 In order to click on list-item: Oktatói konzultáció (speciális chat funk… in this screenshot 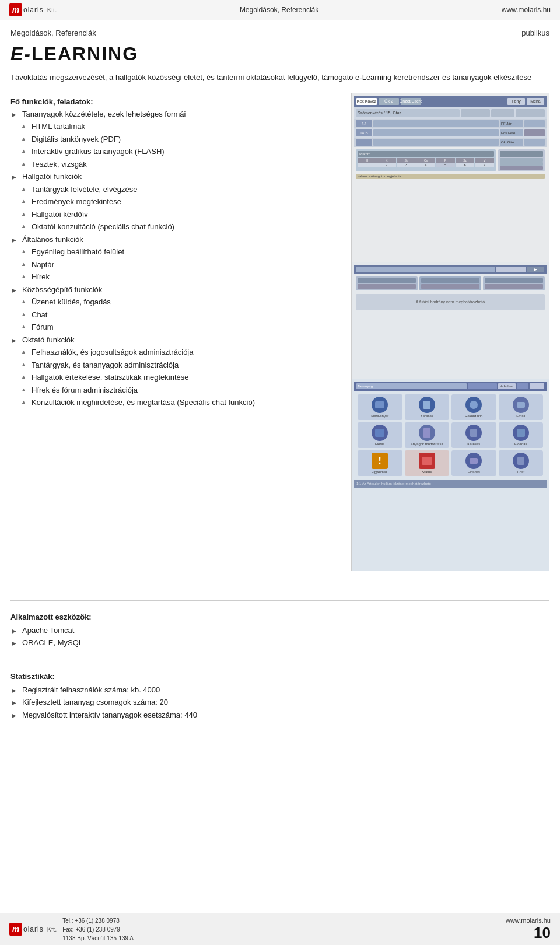, I will do `click(175, 227)`.